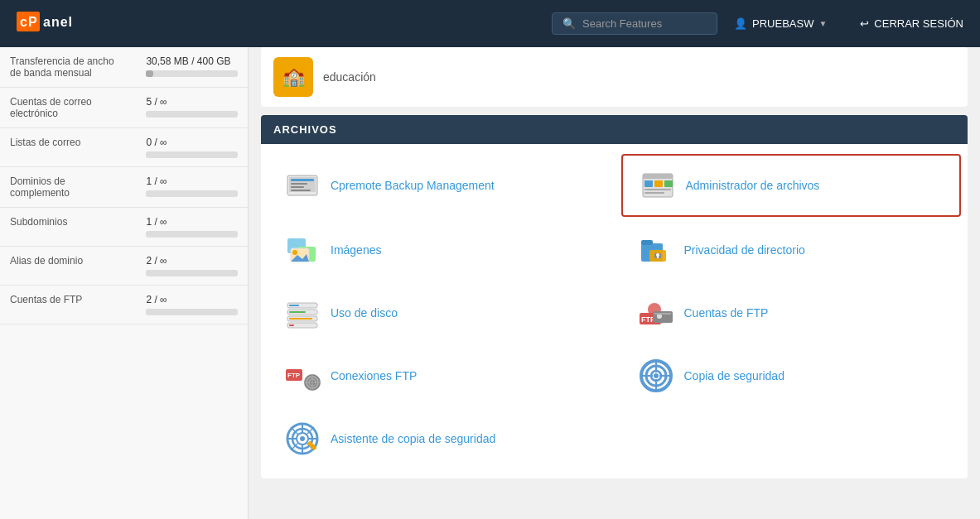  I want to click on feature-item-ftp-accounts: FTP Cuentas de FTP, so click(792, 313).